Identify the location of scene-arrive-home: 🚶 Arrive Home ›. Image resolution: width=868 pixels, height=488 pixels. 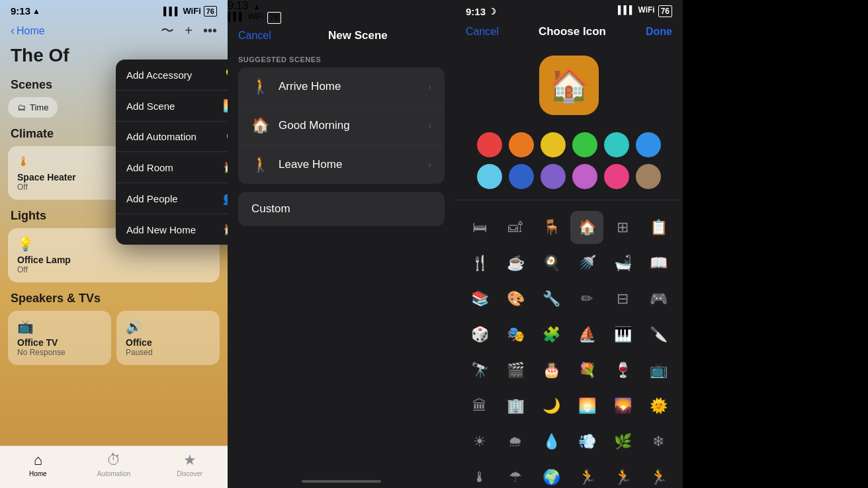
(341, 87).